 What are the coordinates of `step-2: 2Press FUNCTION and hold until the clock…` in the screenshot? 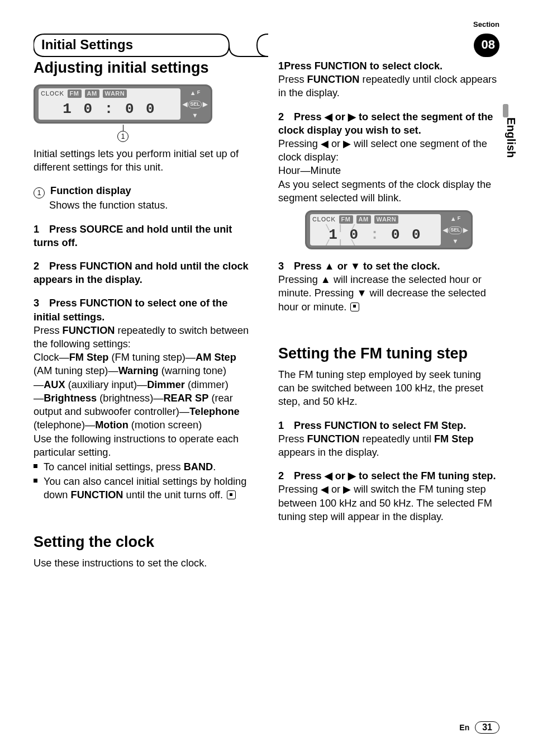 It's located at (144, 273).